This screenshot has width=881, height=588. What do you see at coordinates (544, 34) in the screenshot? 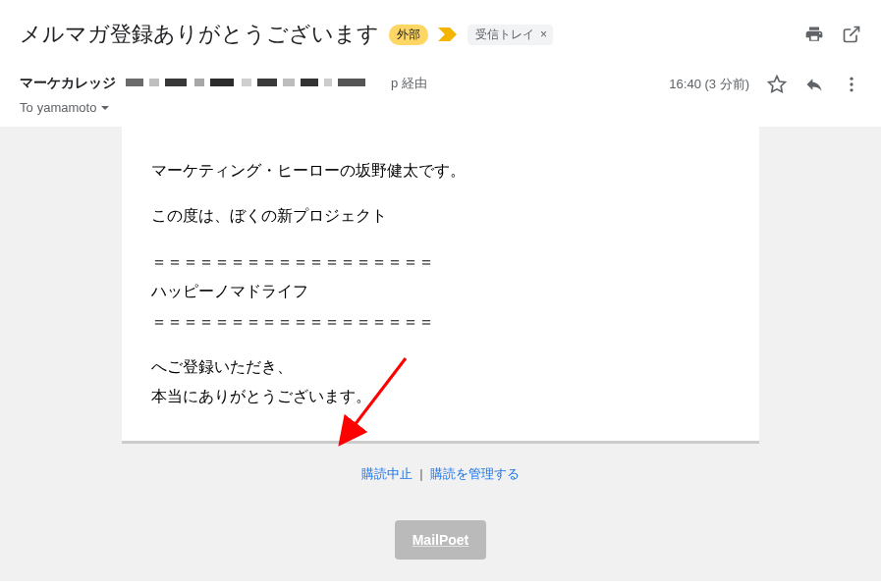
I see `remove-label-icon: ×` at bounding box center [544, 34].